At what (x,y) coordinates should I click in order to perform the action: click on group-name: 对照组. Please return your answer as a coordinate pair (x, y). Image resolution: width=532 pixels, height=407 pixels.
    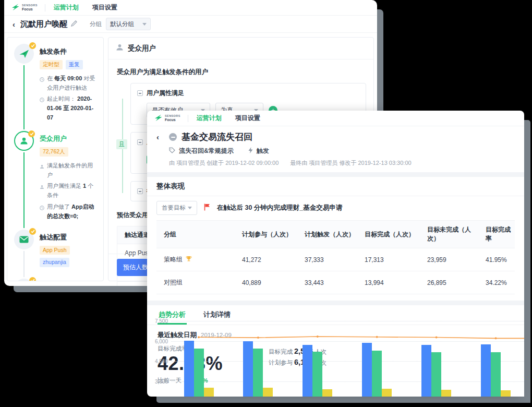
    Looking at the image, I should click on (173, 283).